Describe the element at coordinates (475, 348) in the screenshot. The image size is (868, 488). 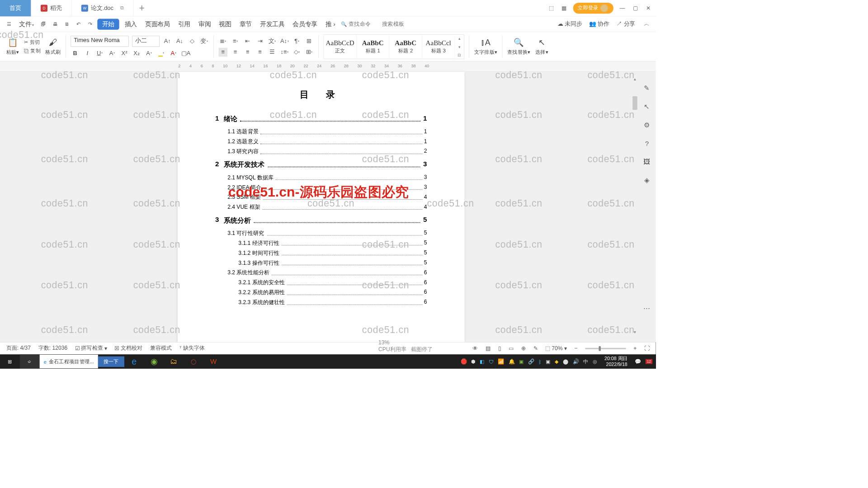
I see `eye-icon: 👁` at that location.